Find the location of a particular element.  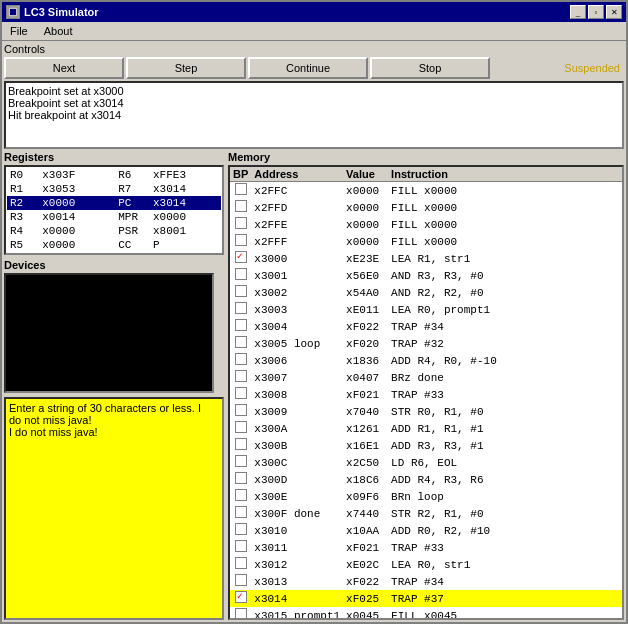

memory-row-7: x3003 xE011 LEA R0, prompt1 is located at coordinates (426, 310).